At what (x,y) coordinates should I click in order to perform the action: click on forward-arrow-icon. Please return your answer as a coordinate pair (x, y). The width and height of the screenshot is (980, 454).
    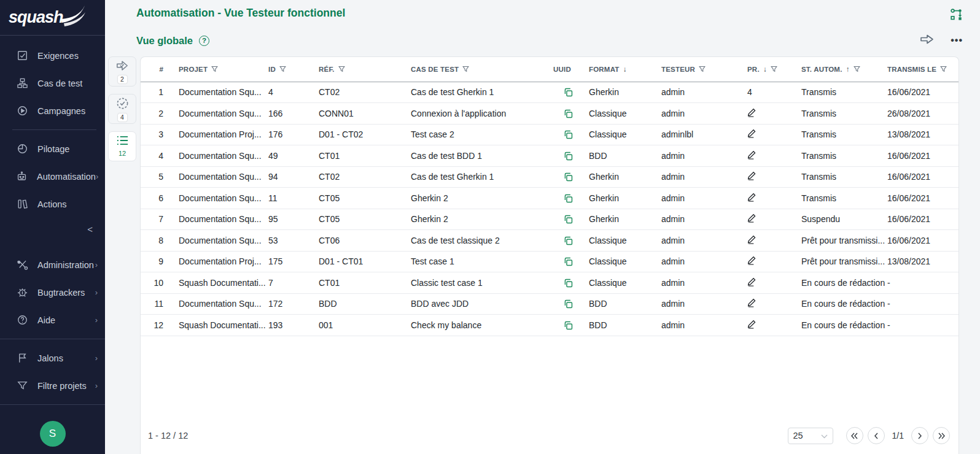
    Looking at the image, I should click on (927, 40).